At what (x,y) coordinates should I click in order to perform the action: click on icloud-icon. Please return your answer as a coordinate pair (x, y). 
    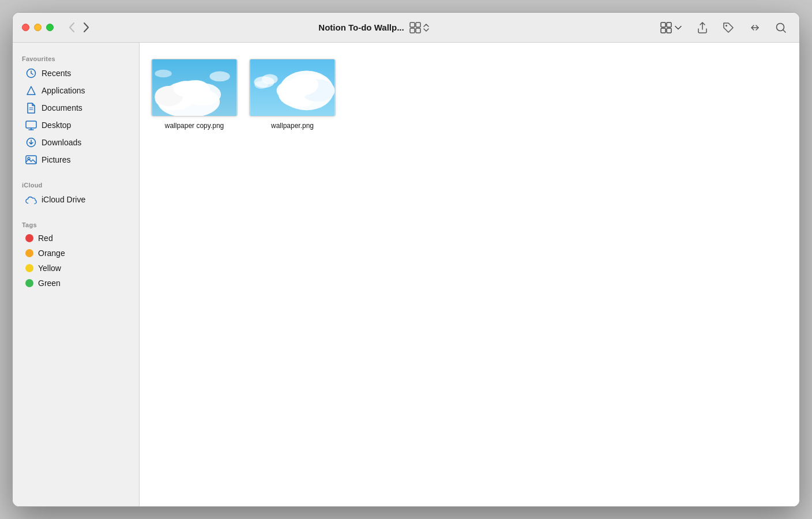
    Looking at the image, I should click on (31, 200).